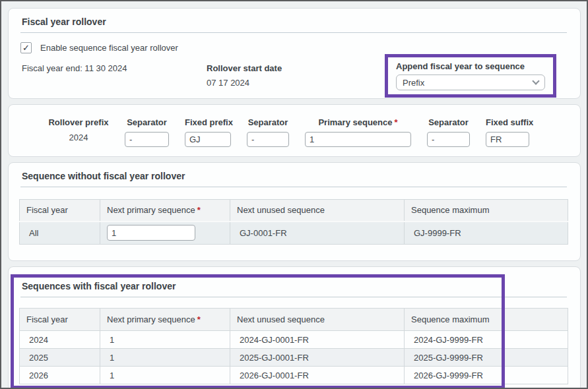  What do you see at coordinates (60, 357) in the screenshot?
I see `cell-fiscal-year: 2025` at bounding box center [60, 357].